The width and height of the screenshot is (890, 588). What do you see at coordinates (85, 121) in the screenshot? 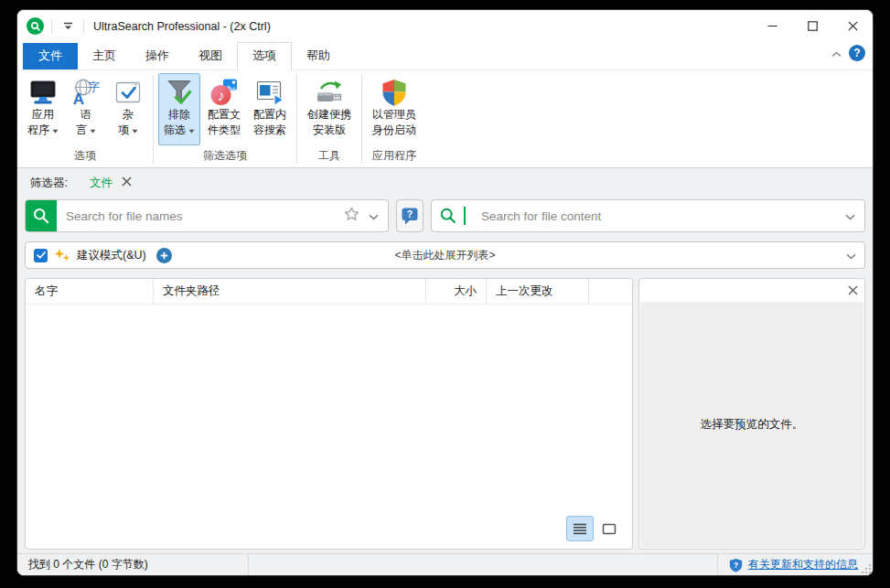
I see `ribbon-group-options: 应用 程序 A 字 语 言` at bounding box center [85, 121].